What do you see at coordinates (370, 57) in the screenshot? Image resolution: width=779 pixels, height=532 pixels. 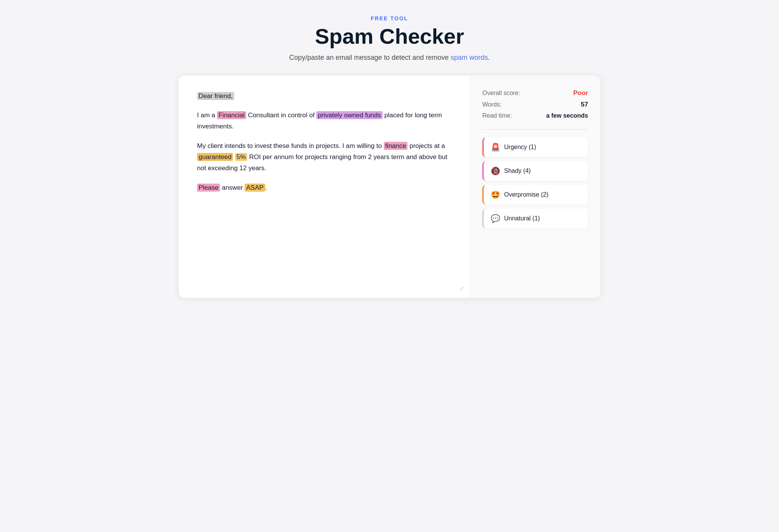 I see `subtitle-text: Copy/paste an email message to detect an…` at bounding box center [370, 57].